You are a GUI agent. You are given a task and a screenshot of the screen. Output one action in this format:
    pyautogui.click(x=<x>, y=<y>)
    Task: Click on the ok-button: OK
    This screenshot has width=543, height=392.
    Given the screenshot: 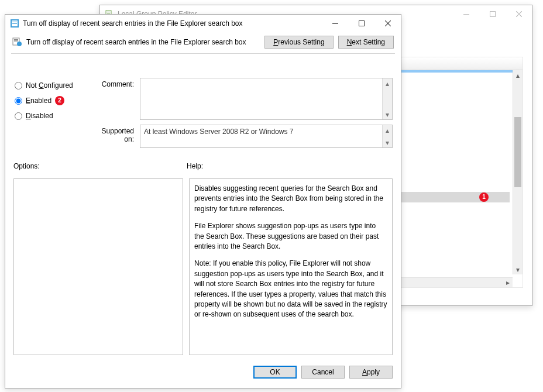 What is the action you would take?
    pyautogui.click(x=275, y=372)
    